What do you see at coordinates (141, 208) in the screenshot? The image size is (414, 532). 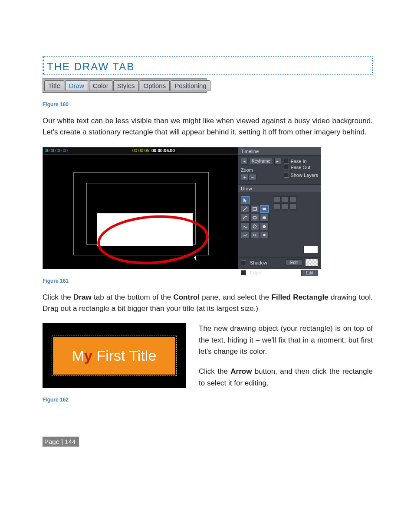 I see `canvas-area: 00:00:00.00 00:00:05 00:00:06.00` at bounding box center [141, 208].